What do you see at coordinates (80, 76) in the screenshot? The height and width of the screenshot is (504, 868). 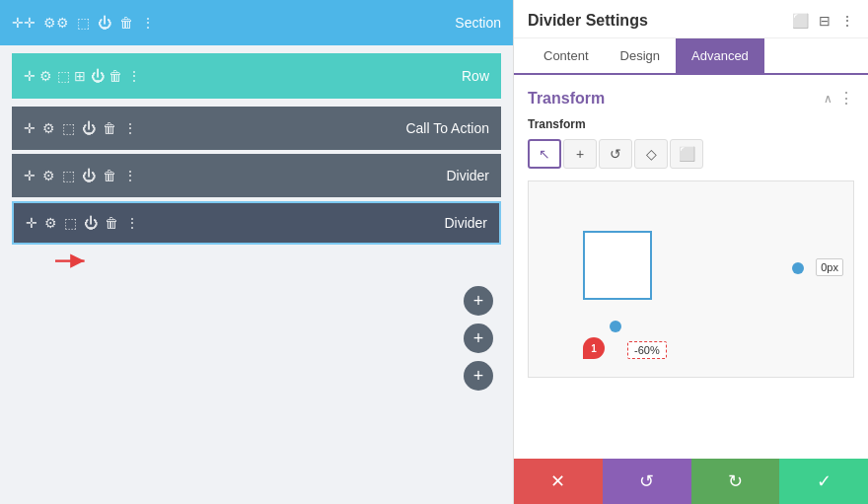 I see `row-grid-icon: ⊞` at bounding box center [80, 76].